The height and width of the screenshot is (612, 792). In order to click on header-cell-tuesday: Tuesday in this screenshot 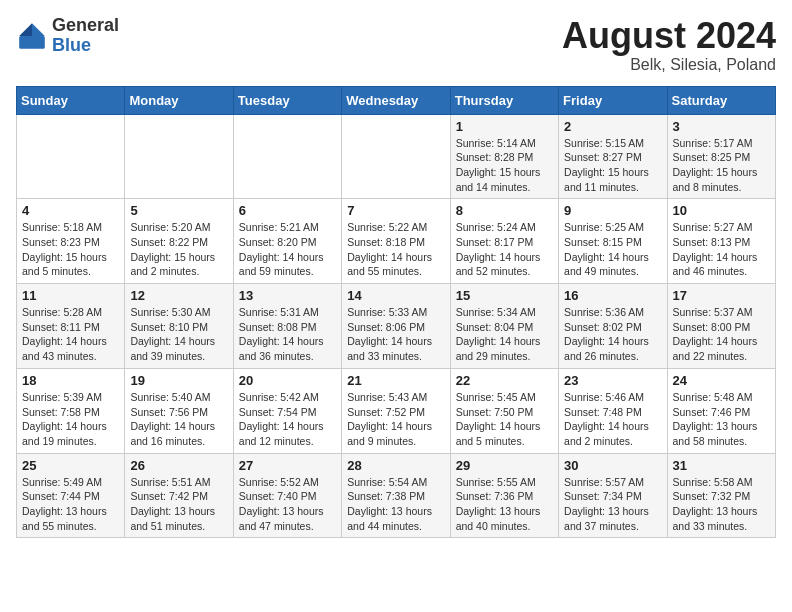, I will do `click(287, 100)`.